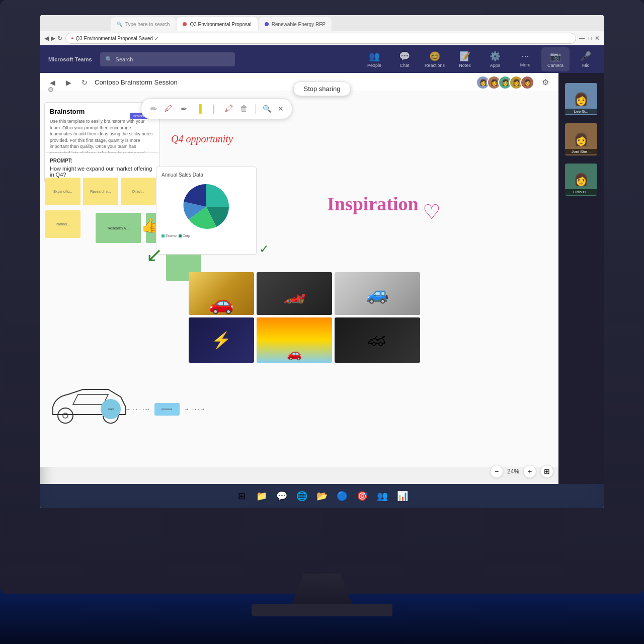  What do you see at coordinates (525, 59) in the screenshot?
I see `teams-nav-more: ··· More` at bounding box center [525, 59].